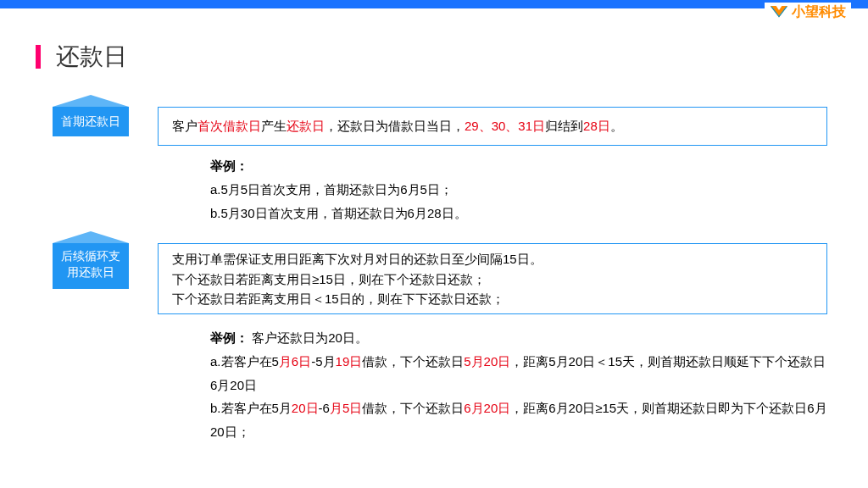  What do you see at coordinates (91, 122) in the screenshot?
I see `section1-tag: 首期还款日` at bounding box center [91, 122].